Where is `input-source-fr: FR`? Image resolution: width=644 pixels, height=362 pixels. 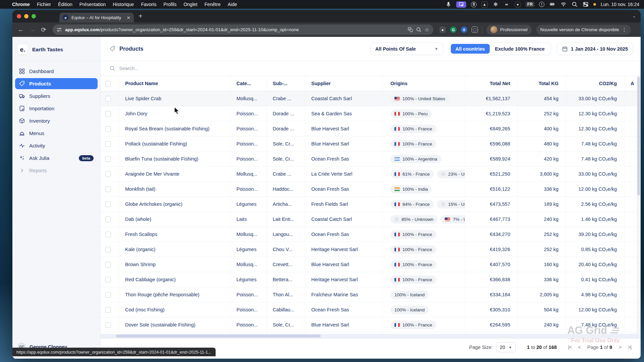 input-source-fr: FR is located at coordinates (530, 4).